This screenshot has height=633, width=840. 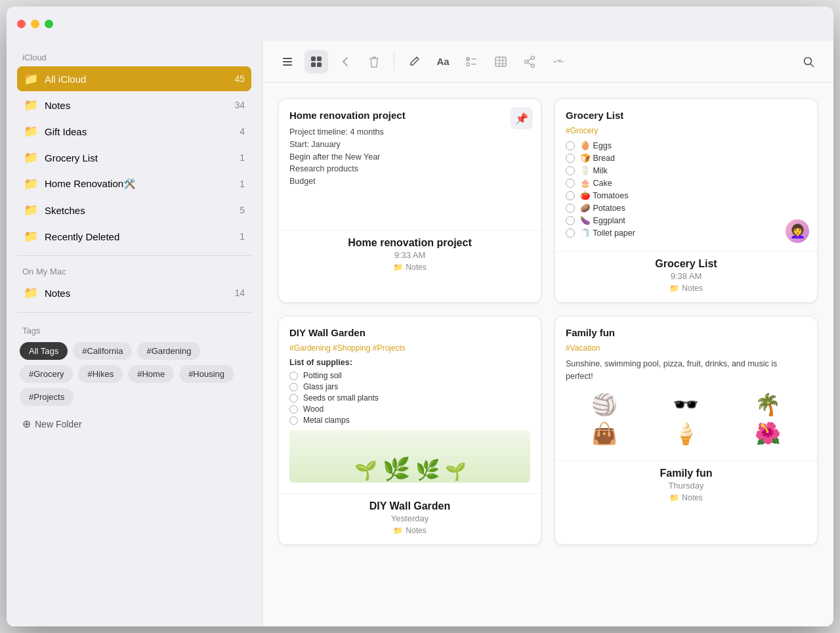 What do you see at coordinates (686, 404) in the screenshot?
I see `sticker-2: 🕶️` at bounding box center [686, 404].